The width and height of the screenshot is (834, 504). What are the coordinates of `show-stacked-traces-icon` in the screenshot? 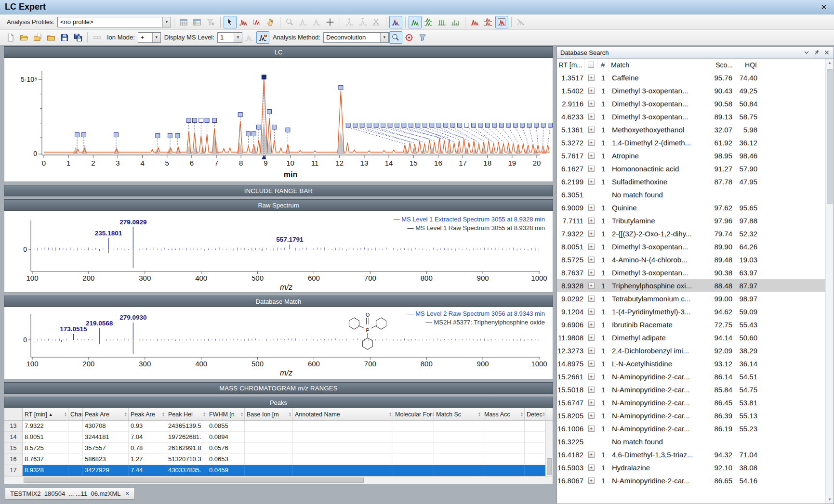 It's located at (429, 22).